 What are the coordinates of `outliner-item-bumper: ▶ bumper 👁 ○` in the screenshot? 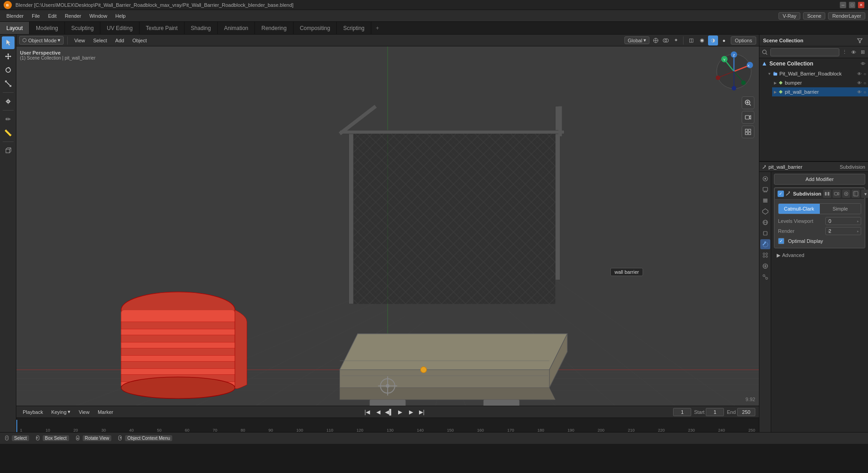 It's located at (820, 83).